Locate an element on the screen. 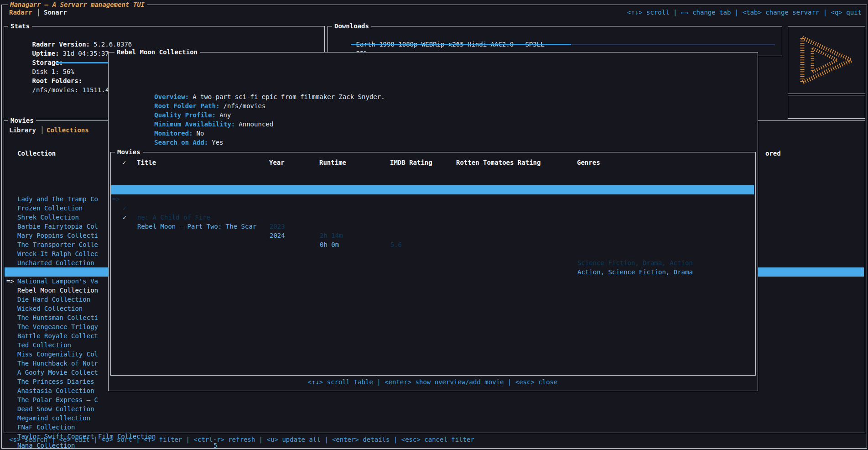 Image resolution: width=868 pixels, height=450 pixels. tab-collections: Collections is located at coordinates (68, 130).